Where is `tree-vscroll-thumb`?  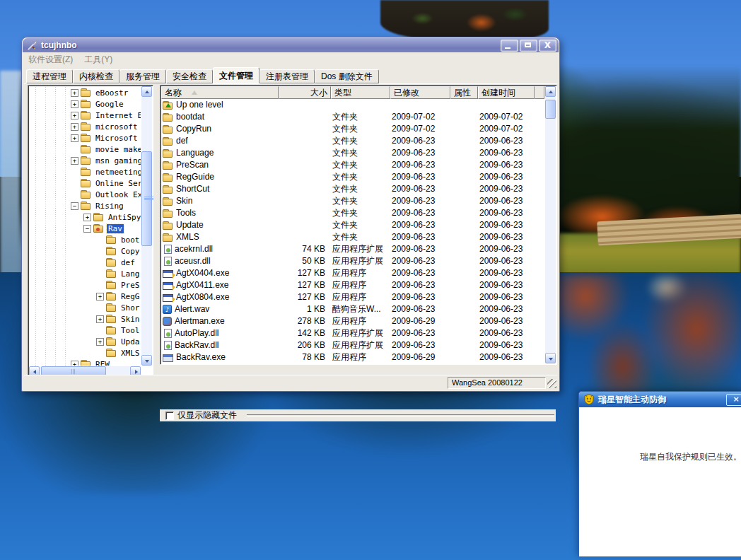 tree-vscroll-thumb is located at coordinates (147, 199).